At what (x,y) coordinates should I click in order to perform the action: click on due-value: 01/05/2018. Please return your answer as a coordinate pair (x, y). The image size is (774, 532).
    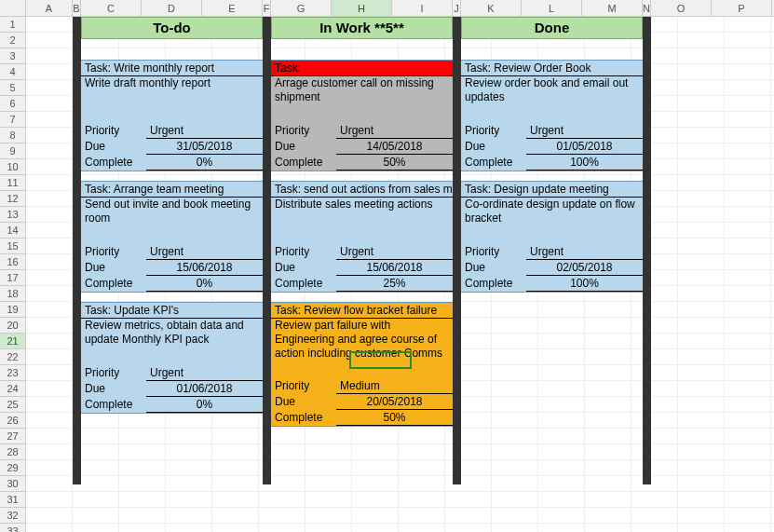
    Looking at the image, I should click on (585, 147).